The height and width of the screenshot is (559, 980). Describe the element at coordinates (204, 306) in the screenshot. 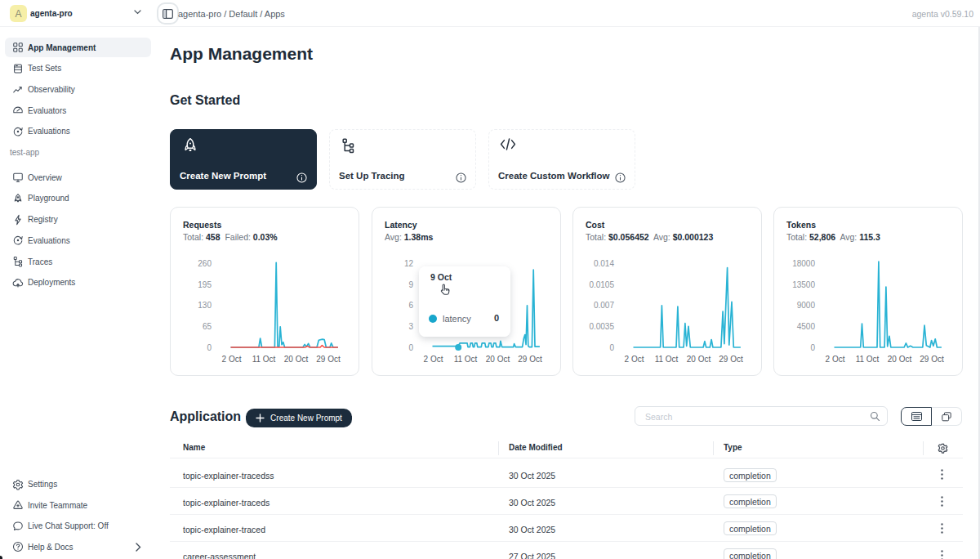

I see `svg-text: 130` at that location.